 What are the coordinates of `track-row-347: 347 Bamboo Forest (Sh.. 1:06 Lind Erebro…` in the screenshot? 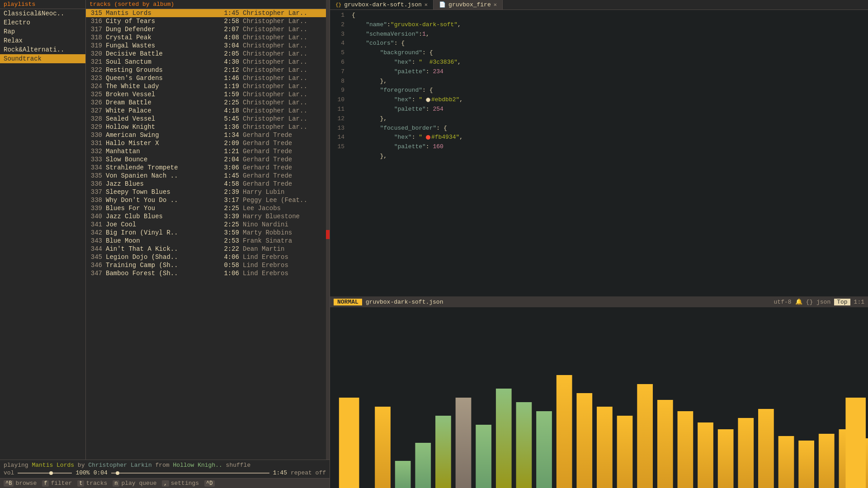 It's located at (206, 273).